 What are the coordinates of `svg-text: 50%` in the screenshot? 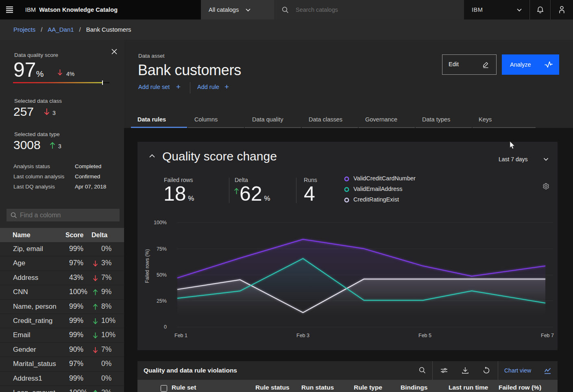 It's located at (162, 275).